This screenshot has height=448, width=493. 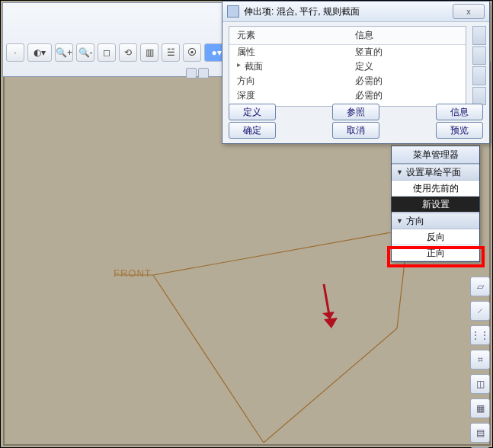 What do you see at coordinates (480, 408) in the screenshot?
I see `shade-icon: ▦` at bounding box center [480, 408].